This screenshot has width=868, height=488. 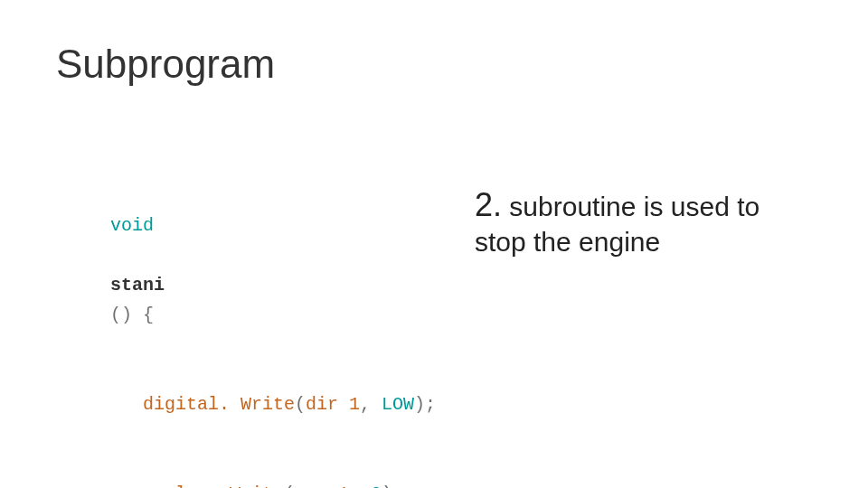 What do you see at coordinates (165, 64) in the screenshot?
I see `slide-title: Subprogram` at bounding box center [165, 64].